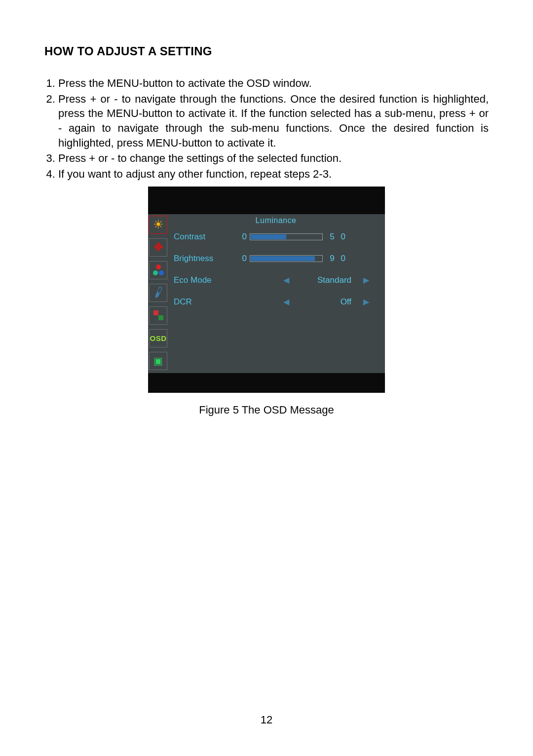 Image resolution: width=533 pixels, height=756 pixels. I want to click on color-temp-icon, so click(158, 270).